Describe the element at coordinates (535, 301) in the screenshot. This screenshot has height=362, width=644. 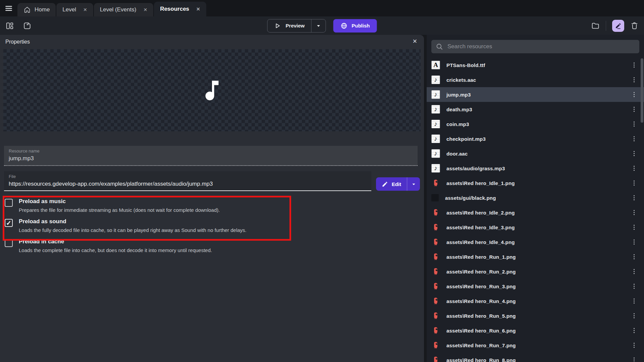
I see `resource-list-item: assets\Red hero_Run_4.png` at that location.